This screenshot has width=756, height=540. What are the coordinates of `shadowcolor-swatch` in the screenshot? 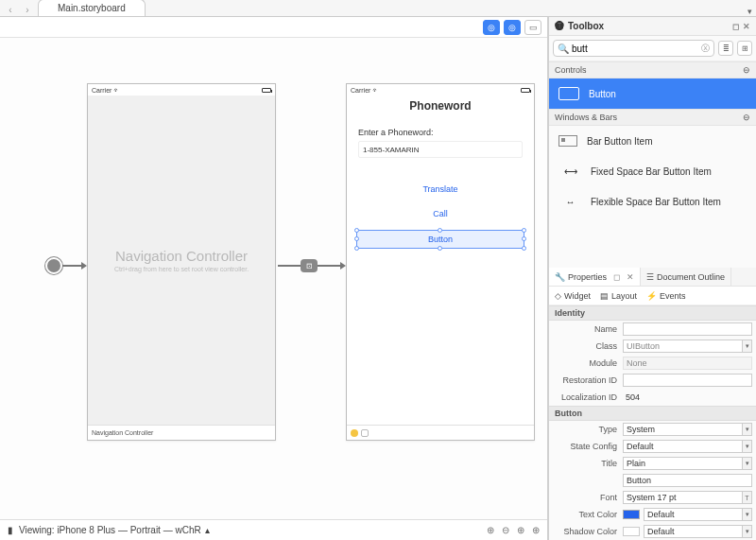 It's located at (631, 531).